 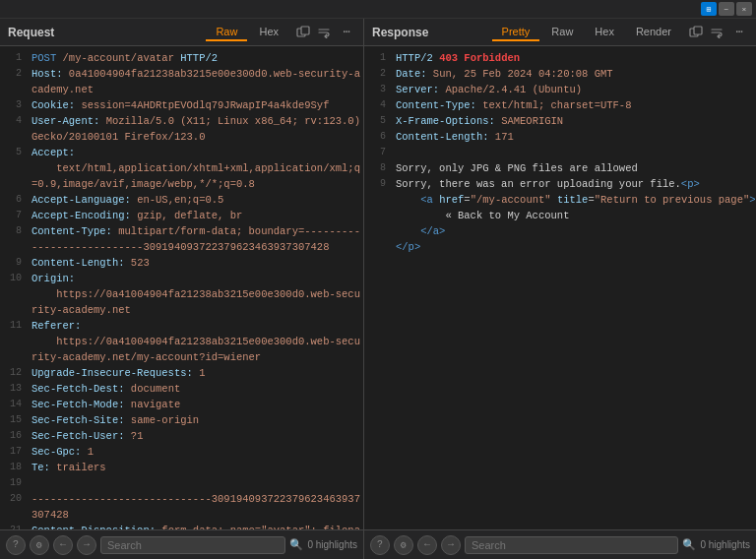 What do you see at coordinates (346, 32) in the screenshot?
I see `dots-icon: ⋯` at bounding box center [346, 32].